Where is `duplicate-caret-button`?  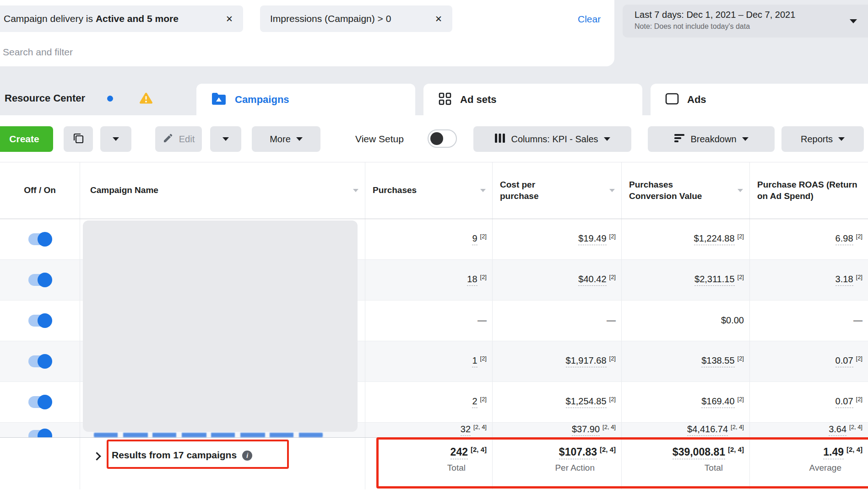 duplicate-caret-button is located at coordinates (116, 139).